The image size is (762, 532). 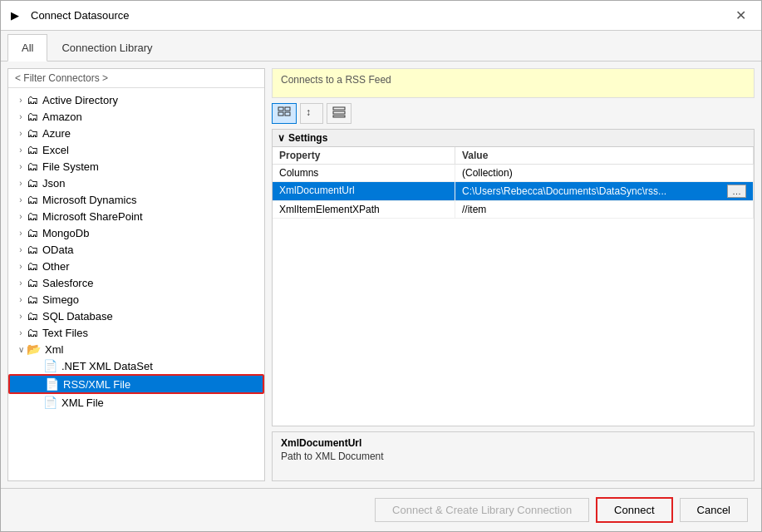 What do you see at coordinates (605, 209) in the screenshot?
I see `val-xmlxpath: //item` at bounding box center [605, 209].